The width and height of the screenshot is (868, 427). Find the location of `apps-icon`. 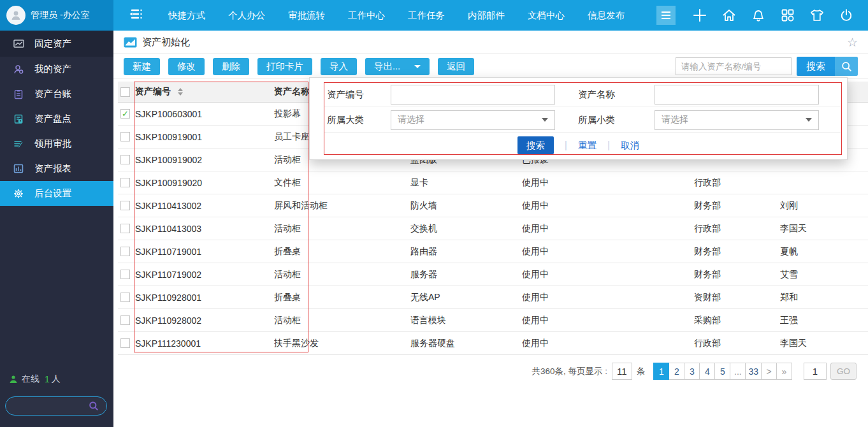

apps-icon is located at coordinates (788, 15).